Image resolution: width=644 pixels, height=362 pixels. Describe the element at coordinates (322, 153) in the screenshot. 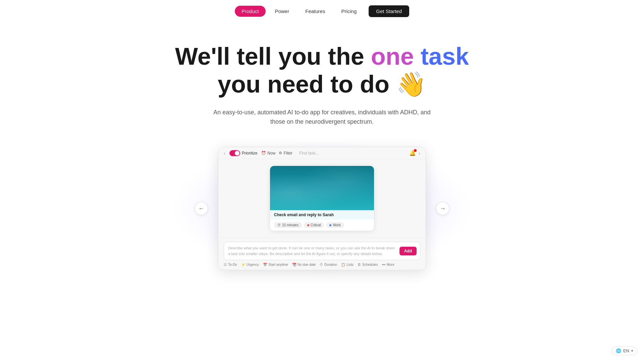

I see `app-topbar: ‹ Prioritize ⏰ Now ⚙ Filter Find task...` at that location.